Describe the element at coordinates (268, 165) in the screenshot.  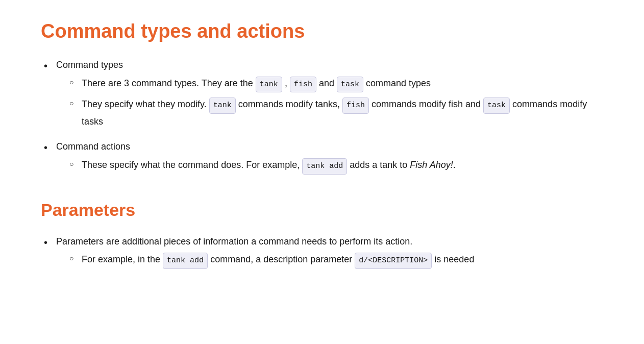
I see `command-actions-desc-1: These specify what the command does. For…` at that location.